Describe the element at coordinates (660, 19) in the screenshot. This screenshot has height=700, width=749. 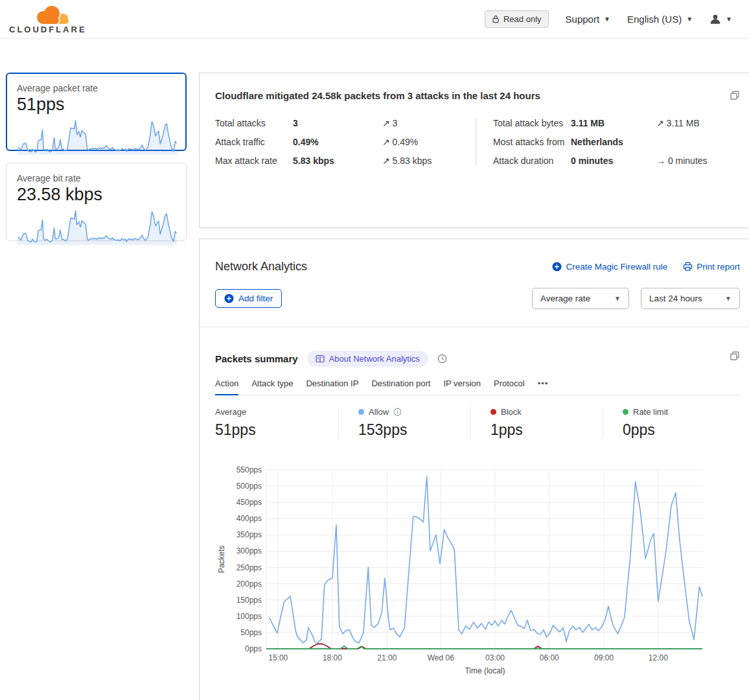
I see `language-menu: English (US) ▼` at that location.